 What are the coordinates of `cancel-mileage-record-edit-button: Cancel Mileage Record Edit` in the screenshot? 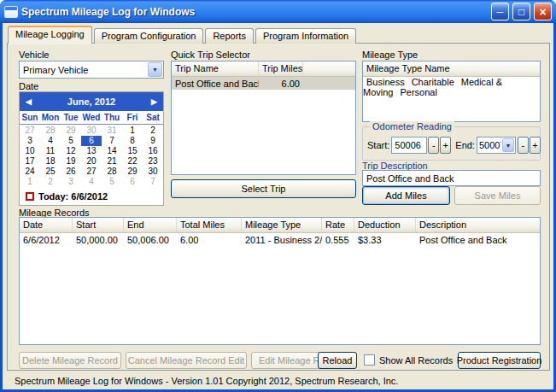 It's located at (186, 360).